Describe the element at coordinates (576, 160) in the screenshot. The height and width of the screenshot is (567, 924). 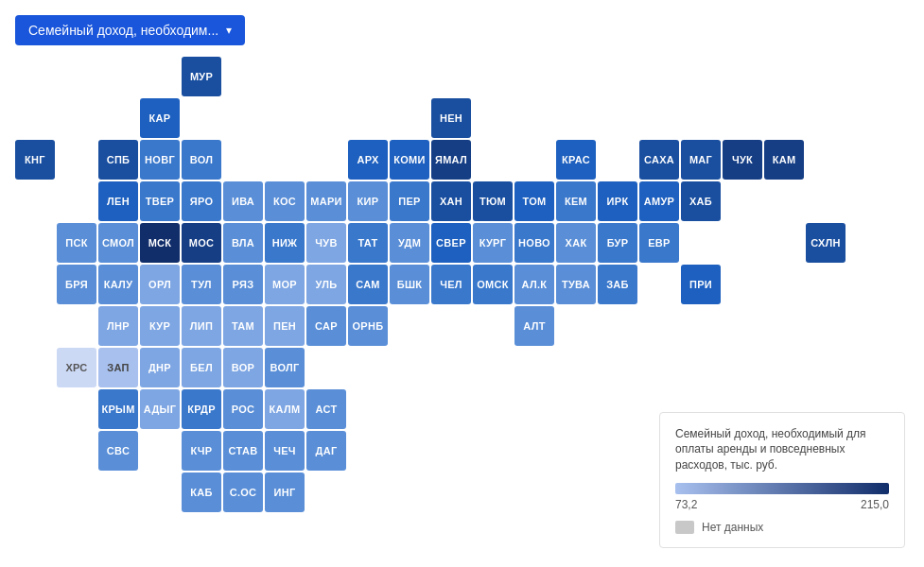
I see `map-cell: КРАС` at that location.